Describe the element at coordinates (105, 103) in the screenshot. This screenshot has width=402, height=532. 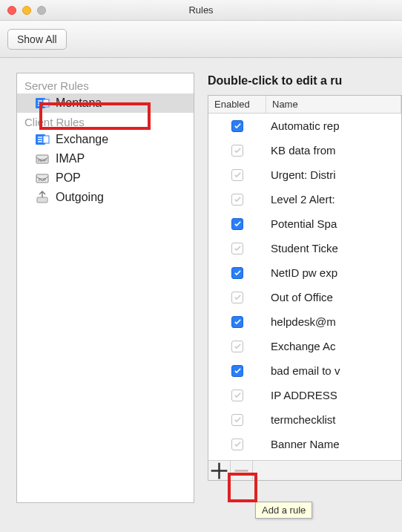
I see `server-item-montana: Montana` at that location.